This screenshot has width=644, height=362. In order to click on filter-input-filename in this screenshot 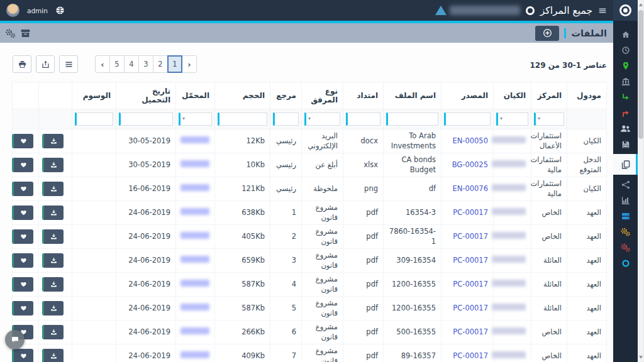, I will do `click(413, 119)`.